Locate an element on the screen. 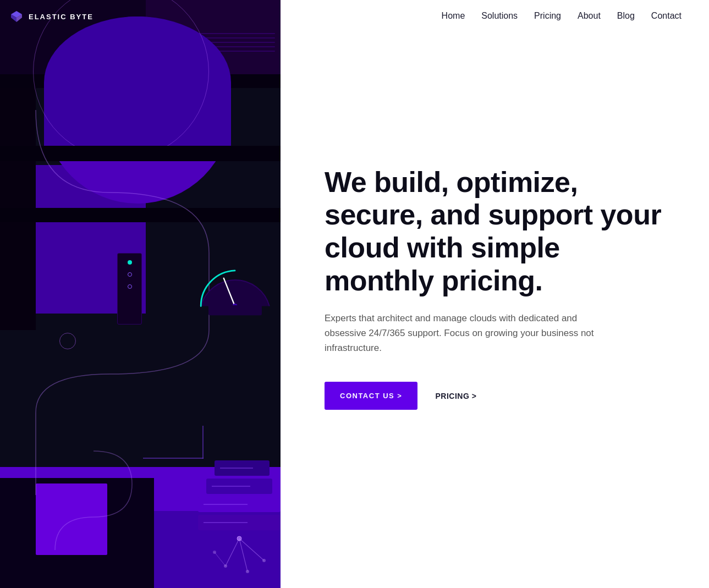  nav-home: Home is located at coordinates (453, 16).